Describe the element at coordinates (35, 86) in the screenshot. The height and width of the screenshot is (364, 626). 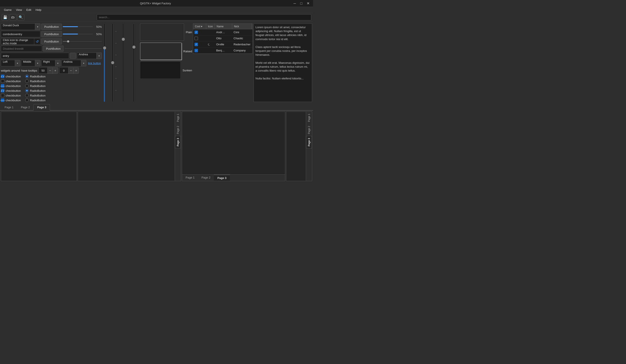
I see `radio-3: RadioButton` at that location.